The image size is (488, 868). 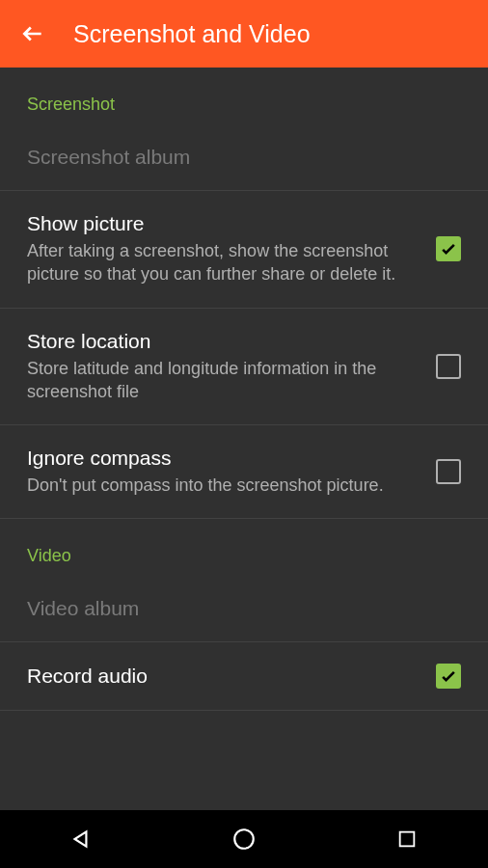 I want to click on show-picture-title: Show picture, so click(x=222, y=224).